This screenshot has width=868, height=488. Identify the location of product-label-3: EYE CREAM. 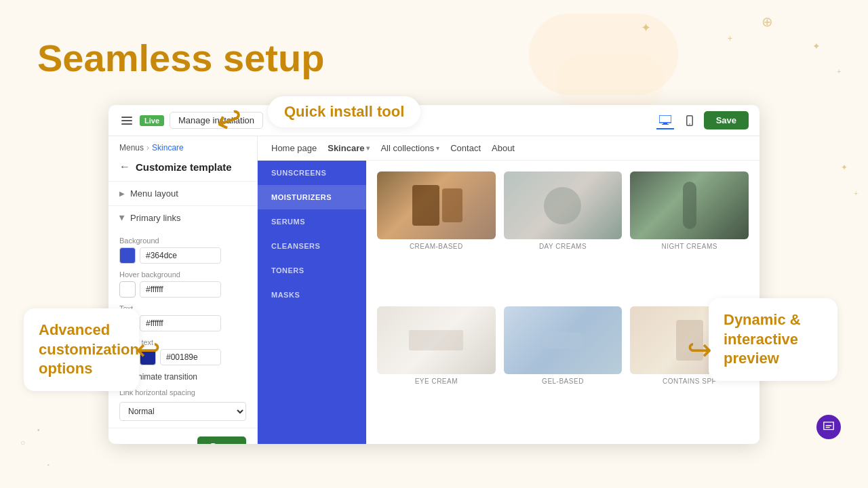
(437, 381).